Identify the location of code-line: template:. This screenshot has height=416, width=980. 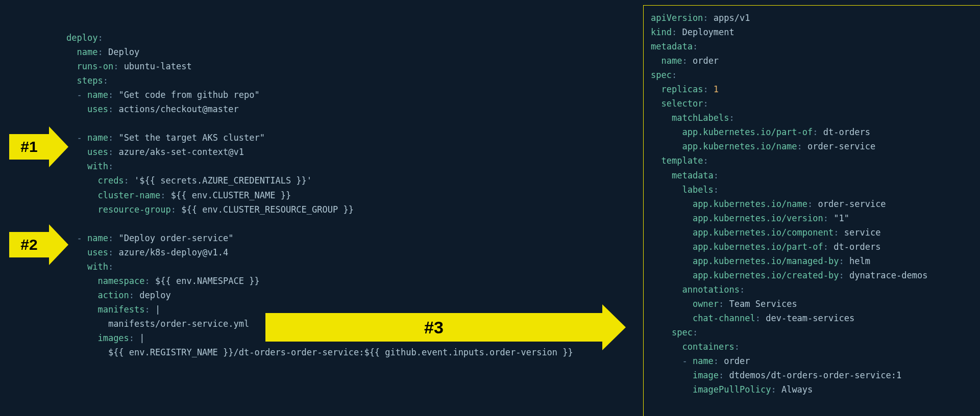
(816, 161).